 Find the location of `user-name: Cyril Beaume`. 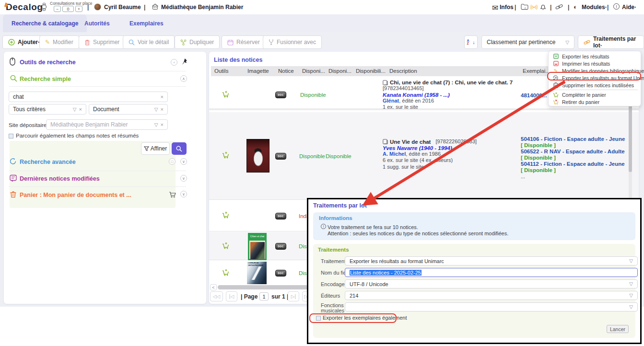

user-name: Cyril Beaume is located at coordinates (123, 7).